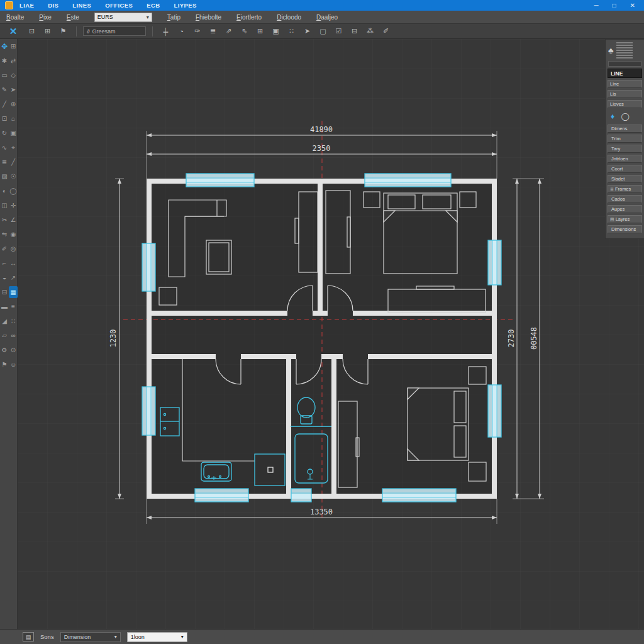  I want to click on zoom-dropdown: 1loon ▾, so click(157, 637).